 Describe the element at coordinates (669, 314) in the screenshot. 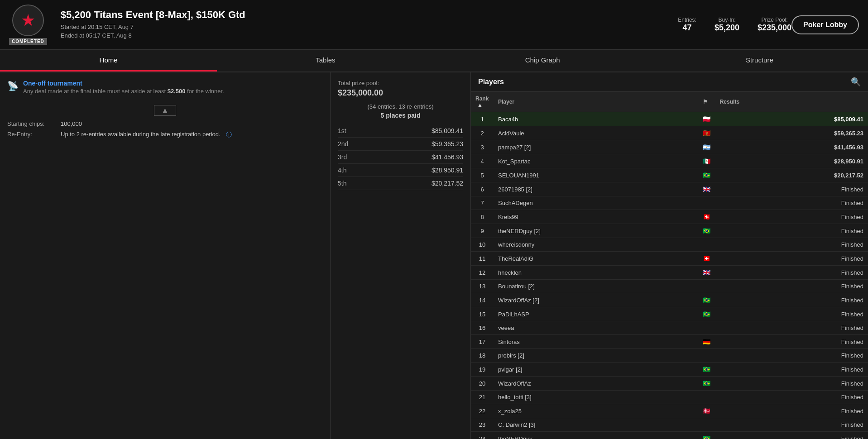

I see `table-row: 15 PaDiLhASP 🇧🇷 Finished` at that location.